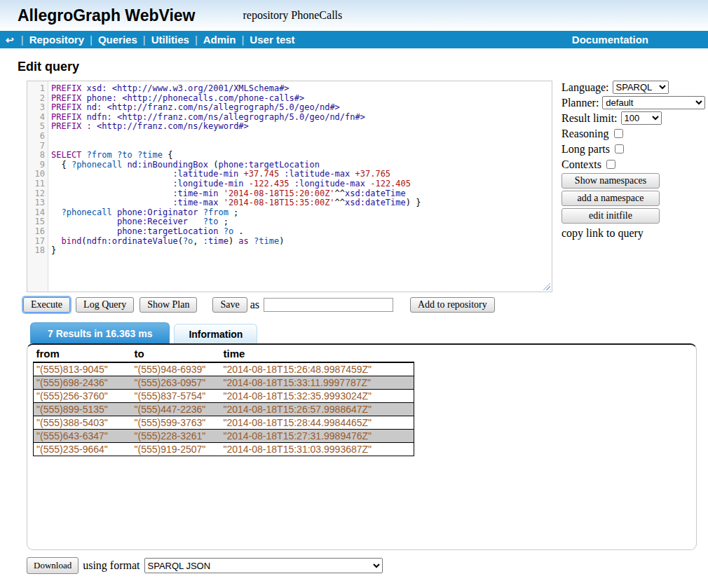 The height and width of the screenshot is (588, 708). Describe the element at coordinates (105, 305) in the screenshot. I see `log-query-button: Log Query` at that location.